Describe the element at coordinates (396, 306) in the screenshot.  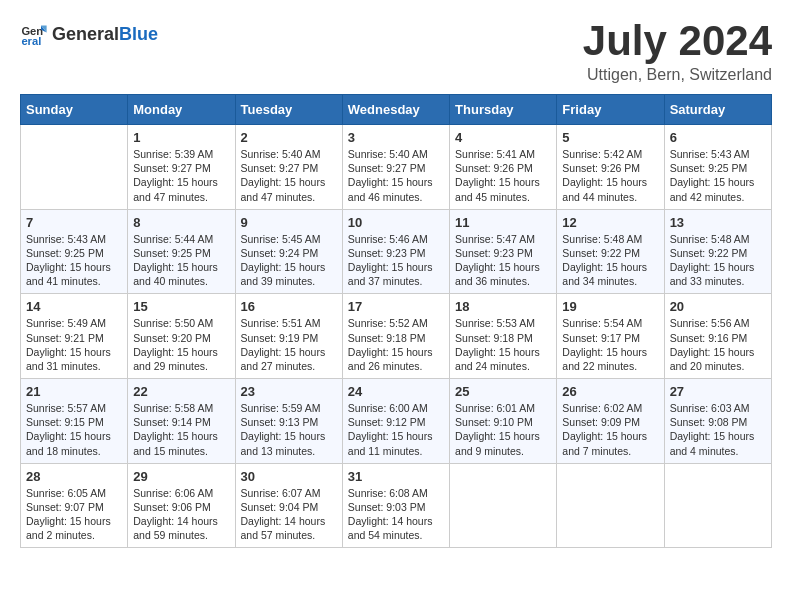
I see `day-number: 17` at that location.